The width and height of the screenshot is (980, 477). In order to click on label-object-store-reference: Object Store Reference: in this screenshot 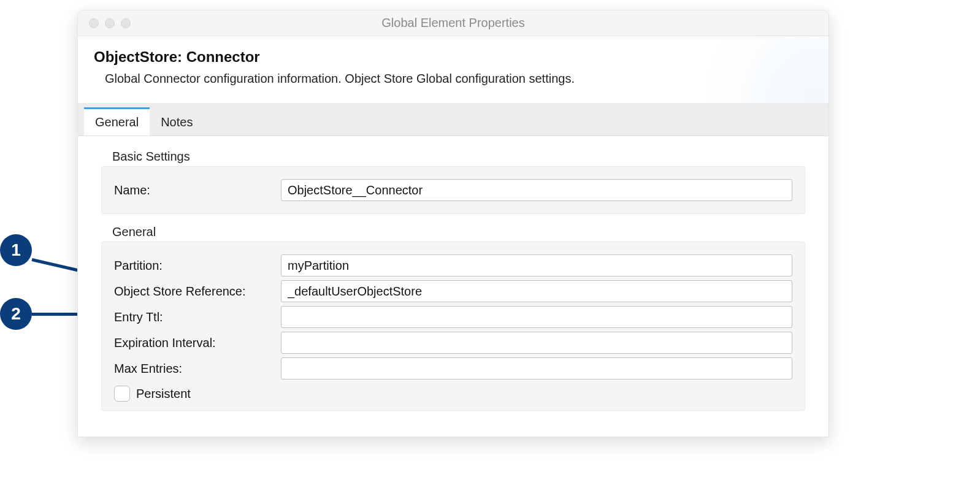, I will do `click(197, 292)`.